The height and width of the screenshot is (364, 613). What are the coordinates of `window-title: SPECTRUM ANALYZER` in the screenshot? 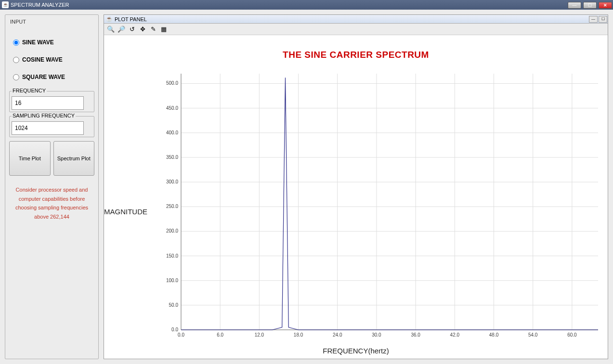 It's located at (39, 5).